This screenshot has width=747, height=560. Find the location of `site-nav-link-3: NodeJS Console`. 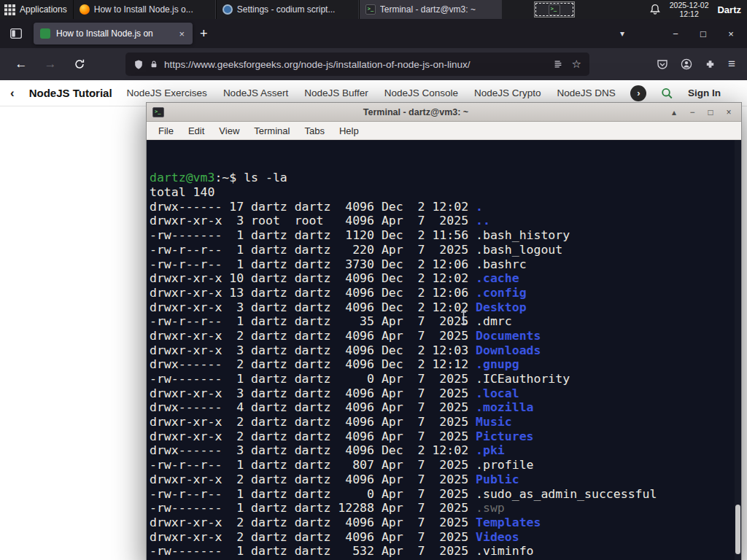

site-nav-link-3: NodeJS Console is located at coordinates (422, 93).